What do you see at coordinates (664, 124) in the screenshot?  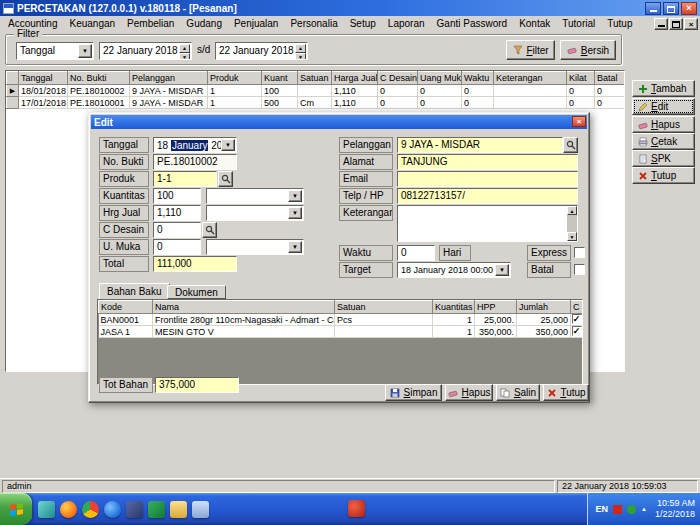 I see `hapus-button: Hapus` at bounding box center [664, 124].